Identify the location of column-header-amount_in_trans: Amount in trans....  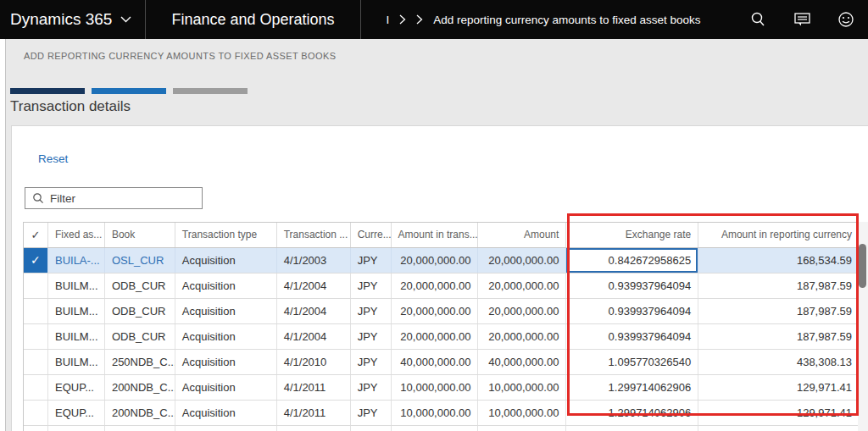
(436, 235).